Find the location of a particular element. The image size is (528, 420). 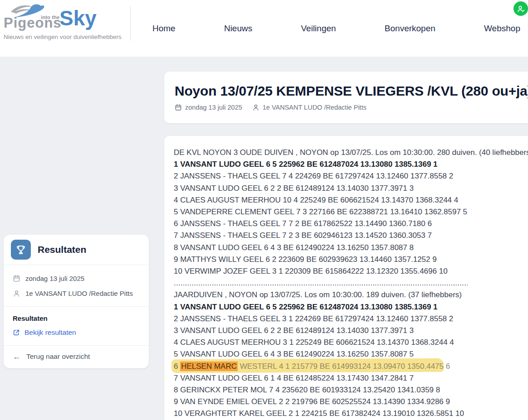

article-date: zondag 13 juli 2025 is located at coordinates (214, 107).